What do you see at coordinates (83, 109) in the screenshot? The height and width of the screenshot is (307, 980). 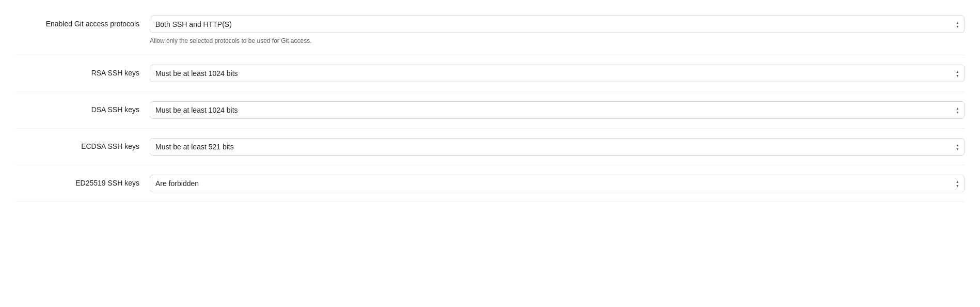 I see `label-dsa-ssh-keys: DSA SSH keys` at bounding box center [83, 109].